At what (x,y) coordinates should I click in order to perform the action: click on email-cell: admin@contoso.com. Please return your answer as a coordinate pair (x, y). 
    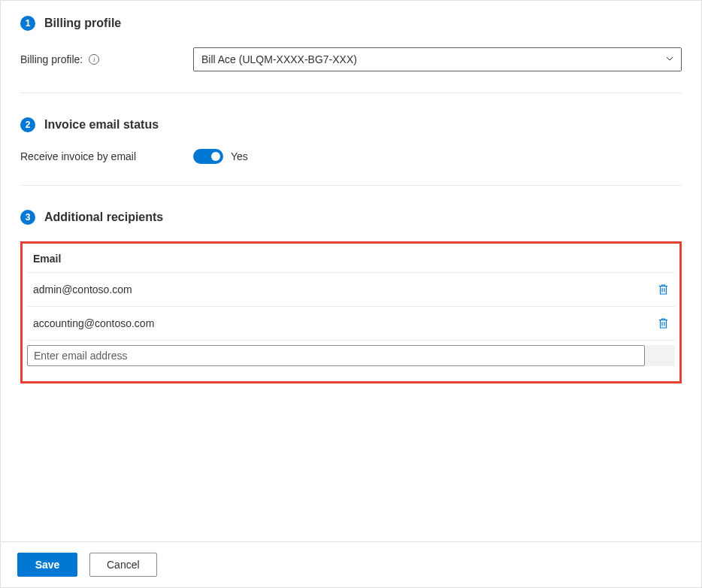
    Looking at the image, I should click on (342, 289).